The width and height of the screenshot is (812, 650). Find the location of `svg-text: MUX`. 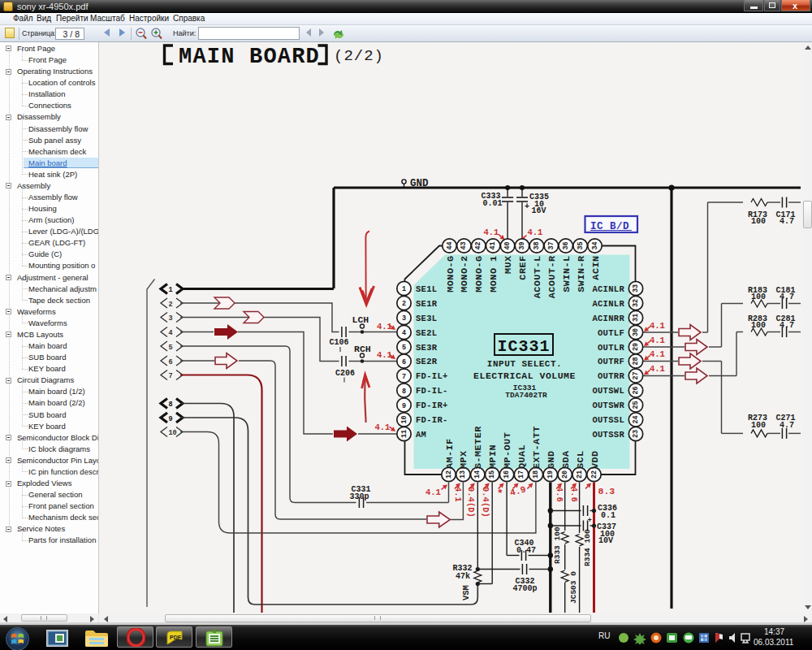

svg-text: MUX is located at coordinates (508, 265).